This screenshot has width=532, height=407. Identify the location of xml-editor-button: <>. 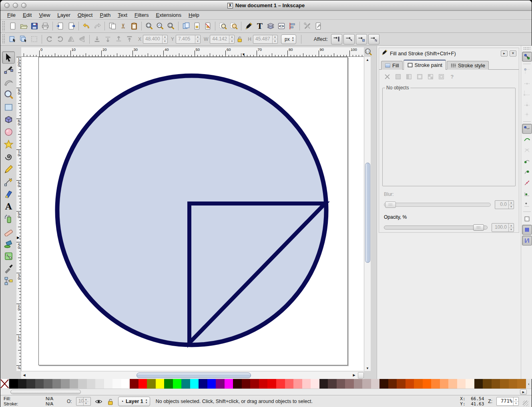
(281, 26).